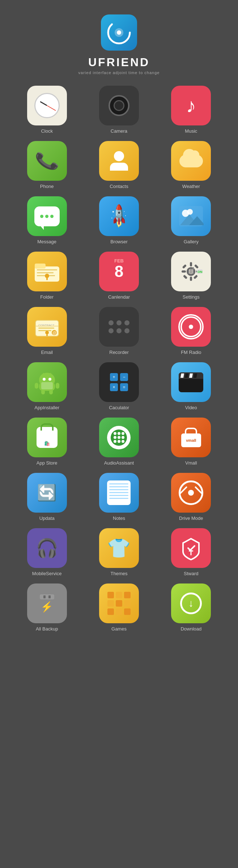  Describe the element at coordinates (47, 110) in the screenshot. I see `app-item-clock: Clock` at that location.